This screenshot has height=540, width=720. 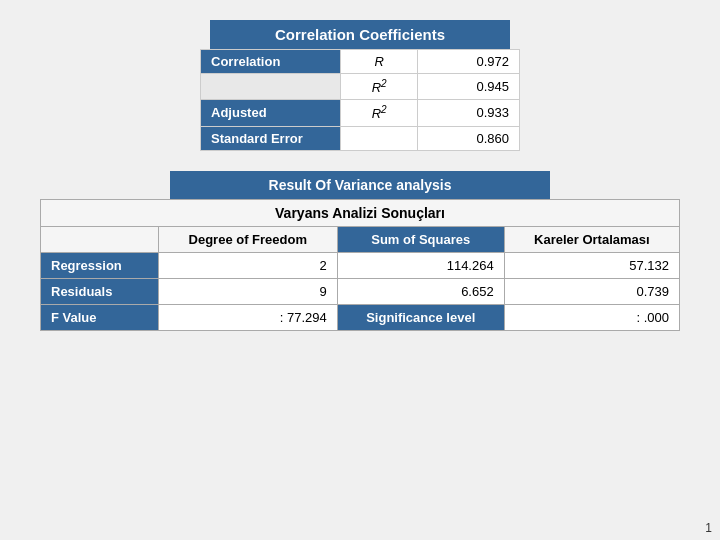 I want to click on corr-symbol-1: R, so click(x=380, y=62).